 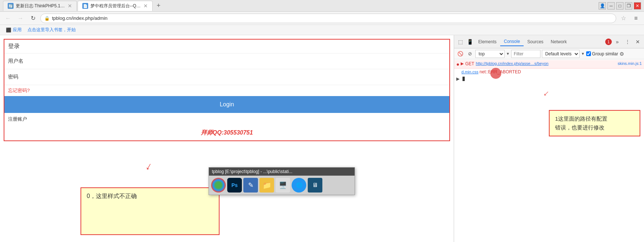 What do you see at coordinates (267, 185) in the screenshot?
I see `taskbar-folder-icon: 📁` at bounding box center [267, 185].